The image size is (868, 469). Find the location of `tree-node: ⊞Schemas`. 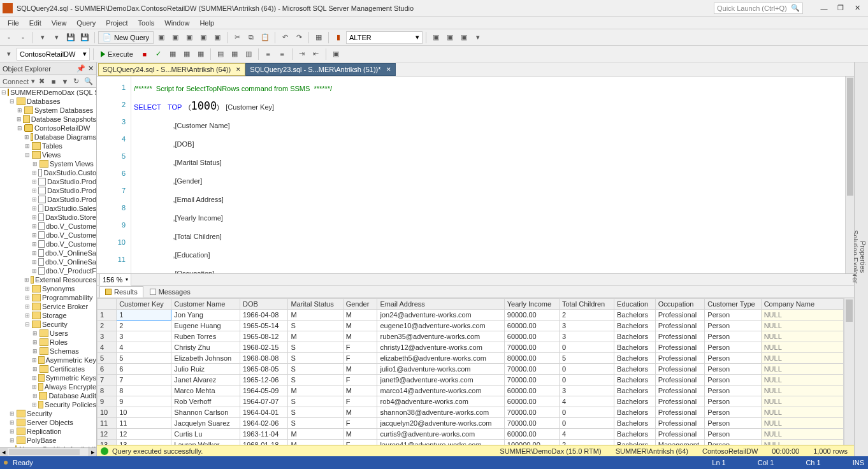

tree-node: ⊞Schemas is located at coordinates (48, 351).